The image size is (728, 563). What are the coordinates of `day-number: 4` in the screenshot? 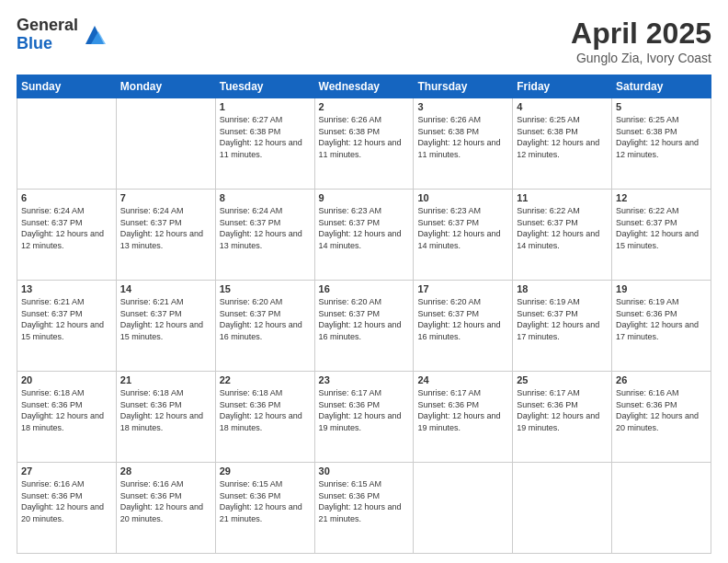 It's located at (563, 107).